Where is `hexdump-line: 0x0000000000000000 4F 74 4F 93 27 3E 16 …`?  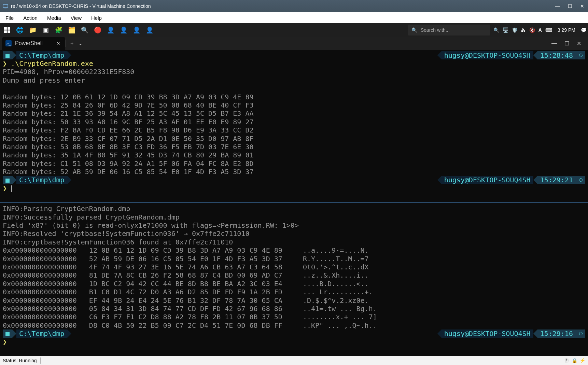
hexdump-line: 0x0000000000000000 4F 74 4F 93 27 3E 16 … is located at coordinates (294, 267).